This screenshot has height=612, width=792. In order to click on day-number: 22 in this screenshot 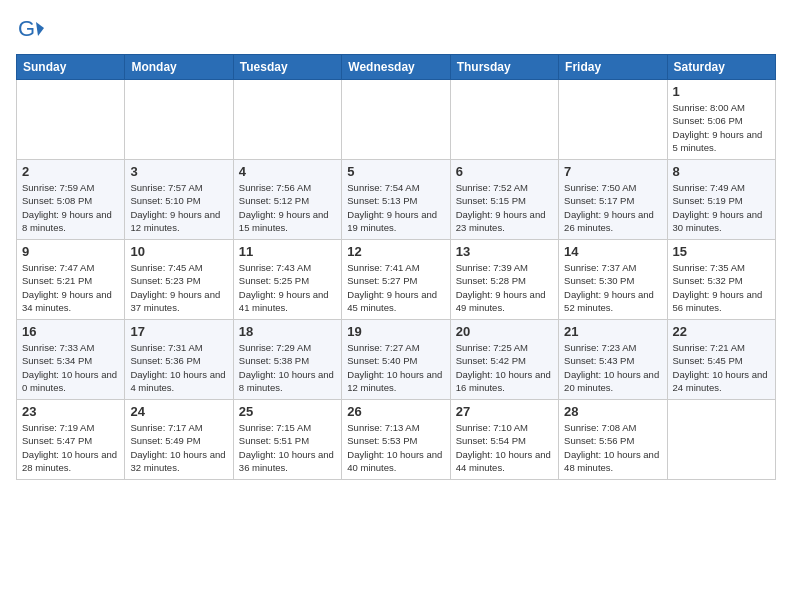, I will do `click(722, 332)`.